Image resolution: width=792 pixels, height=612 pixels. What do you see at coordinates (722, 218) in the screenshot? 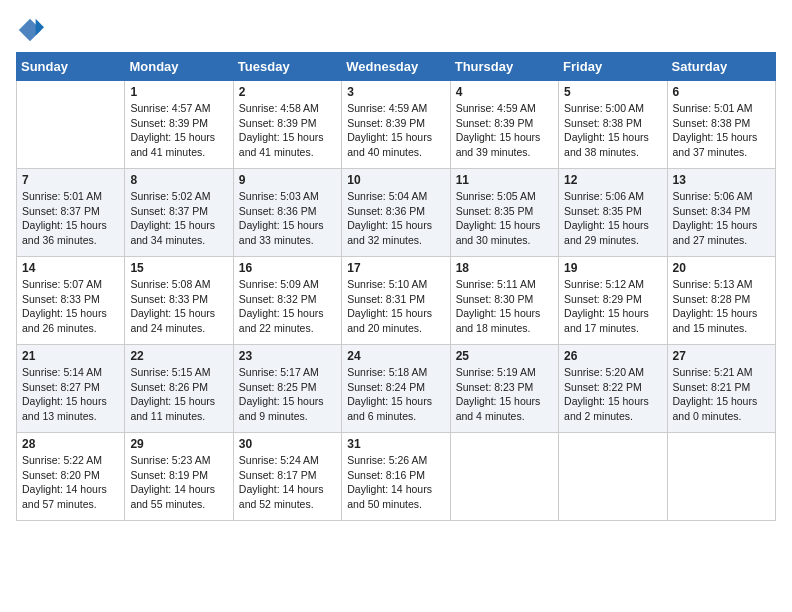
I see `day-info: Sunrise: 5:06 AM Sunset: 8:34 PM Dayligh…` at bounding box center [722, 218].